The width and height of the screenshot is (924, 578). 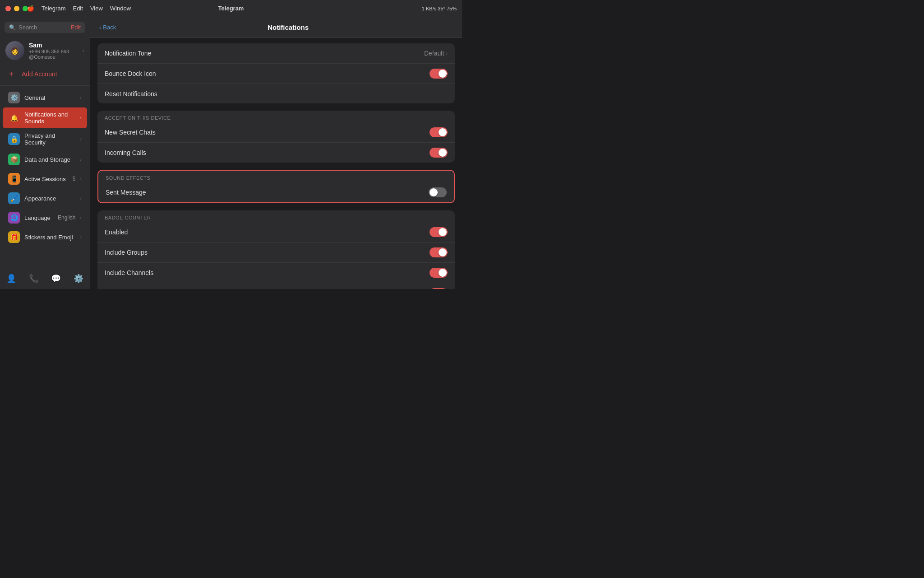 I want to click on row-label-notification-tone: Notification Tone, so click(x=264, y=53).